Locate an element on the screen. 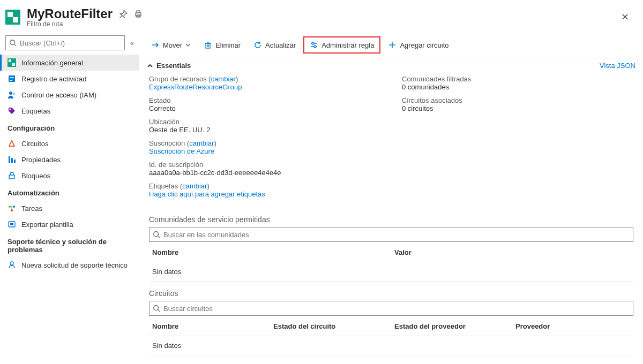 Image resolution: width=643 pixels, height=364 pixels. sidebar-item-overview: Información general is located at coordinates (70, 63).